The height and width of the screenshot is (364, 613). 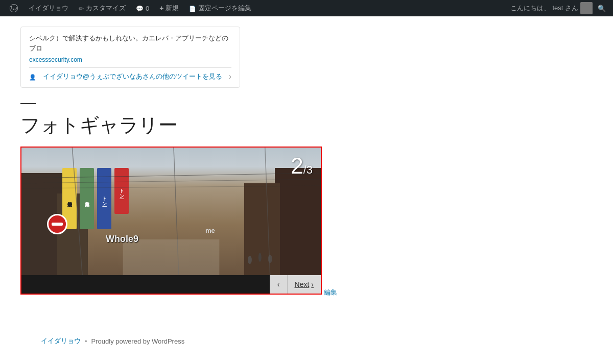 What do you see at coordinates (143, 8) in the screenshot?
I see `comments-button: 0` at bounding box center [143, 8].